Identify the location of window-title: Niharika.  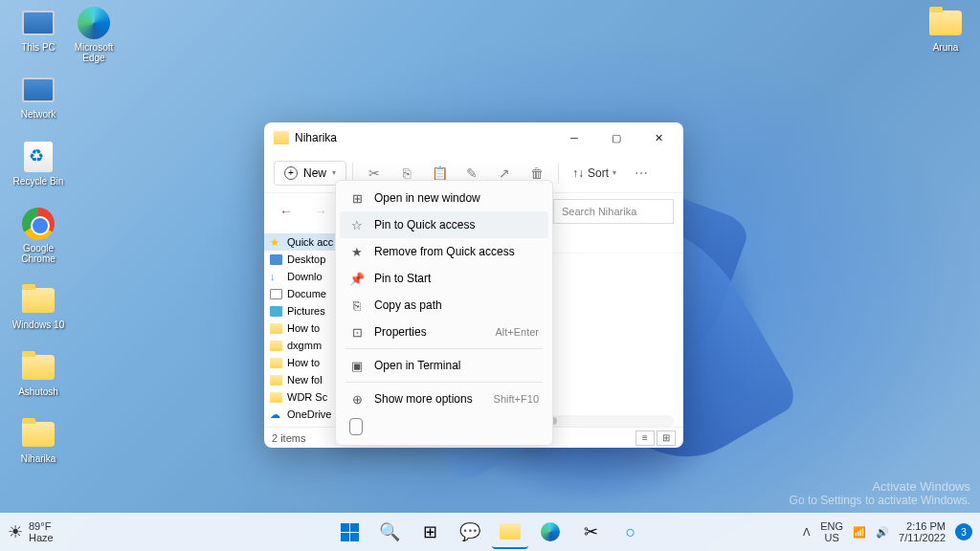
(424, 138).